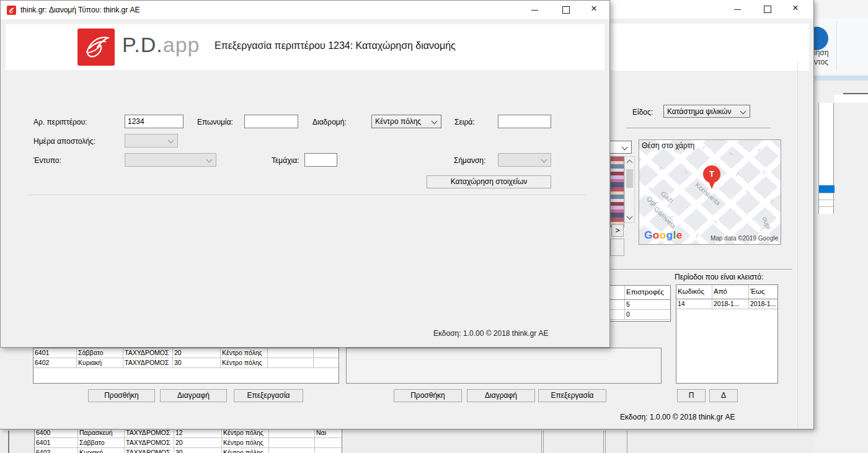  What do you see at coordinates (434, 441) in the screenshot?
I see `background-window-bottom: 6400ΠαρασκευήΤΑΧΥΔΡΟΜΟΣ12Κέντρο πόληςΝαι…` at bounding box center [434, 441].